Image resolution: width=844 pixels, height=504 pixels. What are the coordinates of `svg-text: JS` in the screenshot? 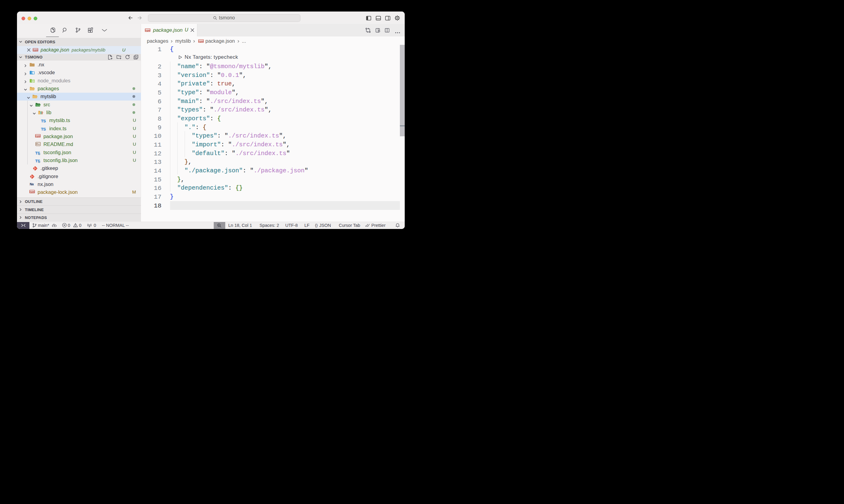 It's located at (33, 81).